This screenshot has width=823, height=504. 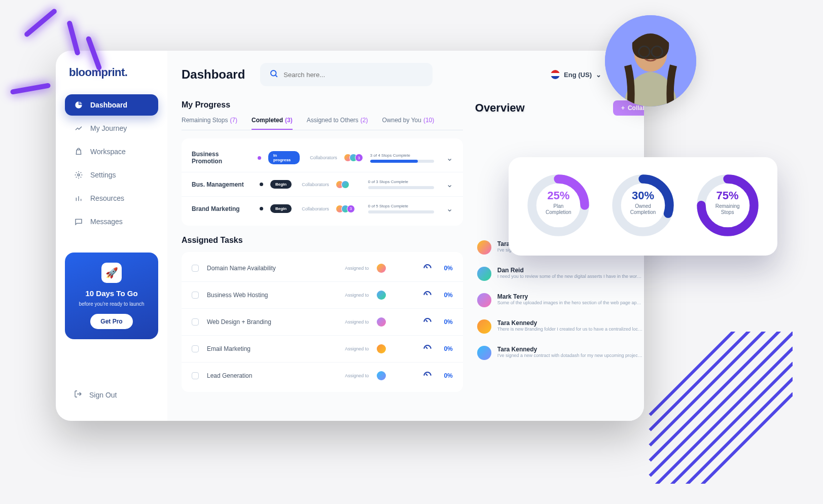 I want to click on gear-icon, so click(x=79, y=175).